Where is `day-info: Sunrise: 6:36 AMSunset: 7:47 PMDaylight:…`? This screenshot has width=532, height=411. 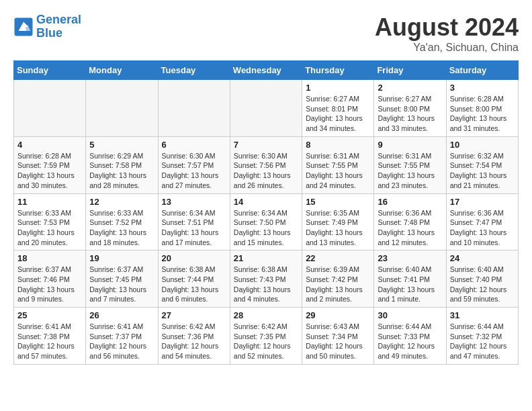
day-info: Sunrise: 6:36 AMSunset: 7:47 PMDaylight:… is located at coordinates (482, 228).